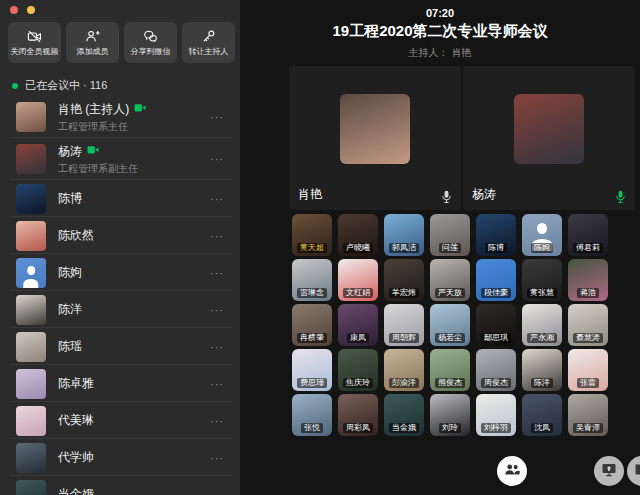  What do you see at coordinates (120, 236) in the screenshot?
I see `participant-row: 陈欣然 ···` at bounding box center [120, 236].